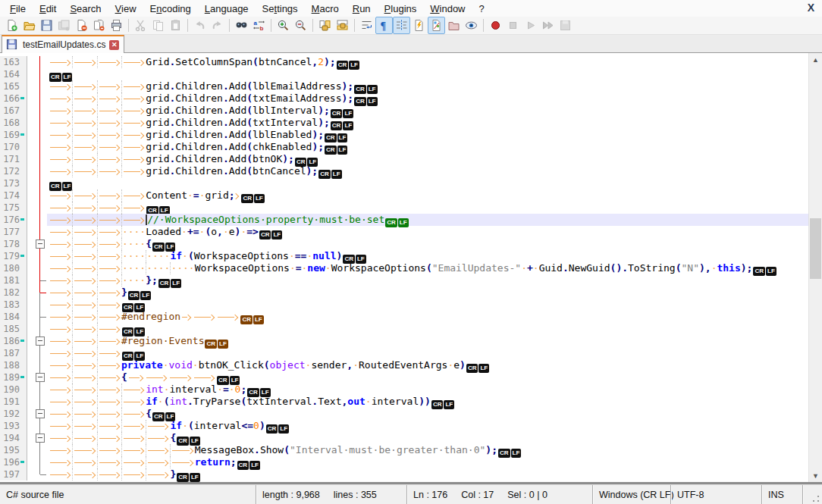 This screenshot has width=822, height=504. Describe the element at coordinates (227, 9) in the screenshot. I see `menu-language: Language` at that location.